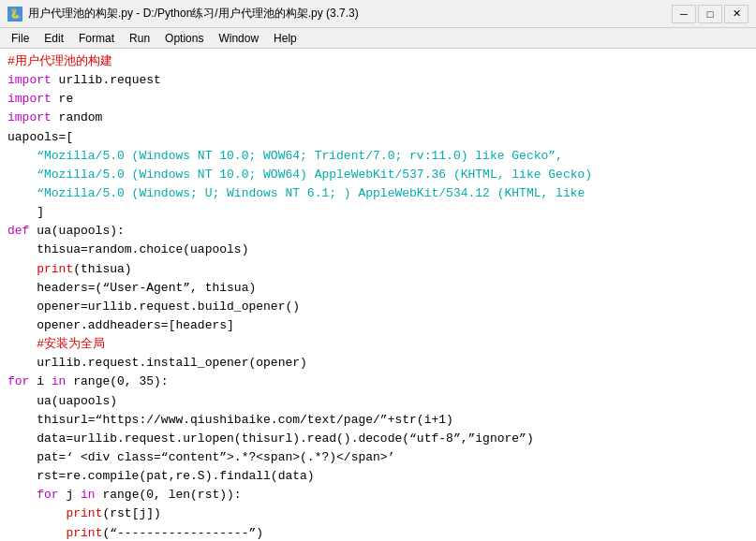  I want to click on code-token: thisurl=“https://www.qiushibaike.com/tex…, so click(230, 419).